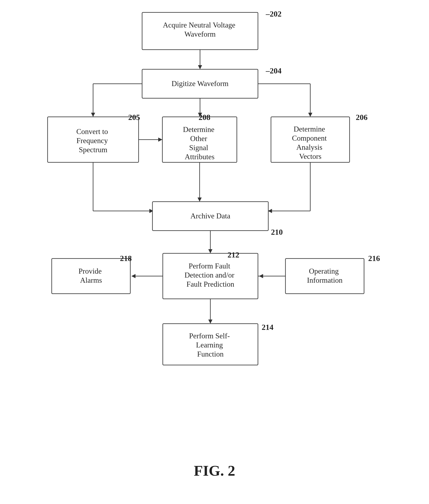 Image resolution: width=429 pixels, height=504 pixels. What do you see at coordinates (93, 115) in the screenshot?
I see `arrowhead-204-left` at bounding box center [93, 115].